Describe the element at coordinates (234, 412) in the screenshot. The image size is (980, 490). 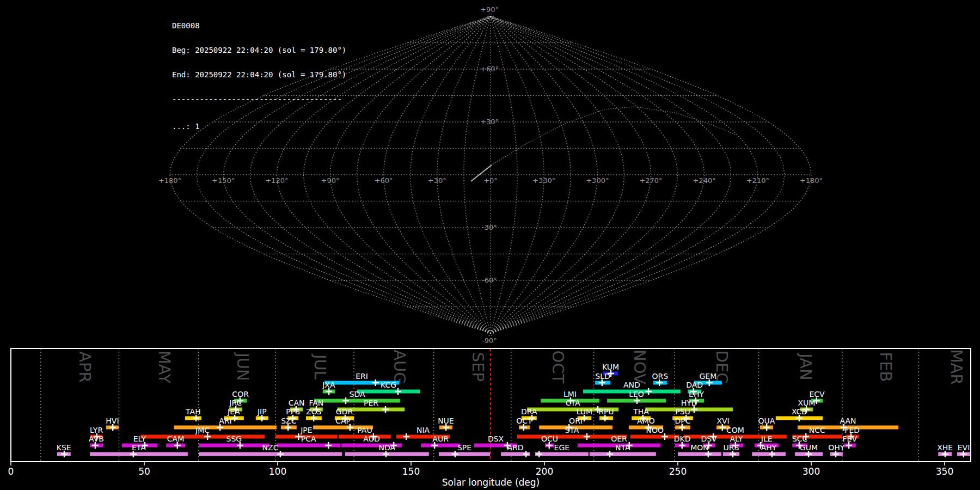
I see `shower-label-JEA: JEA` at that location.